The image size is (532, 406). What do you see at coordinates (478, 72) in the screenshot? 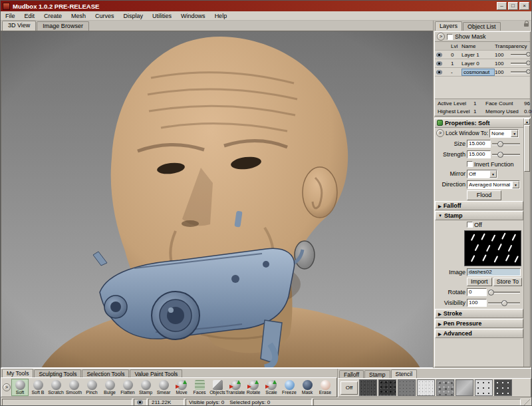
I see `layer-name: cosmonaut` at bounding box center [478, 72].